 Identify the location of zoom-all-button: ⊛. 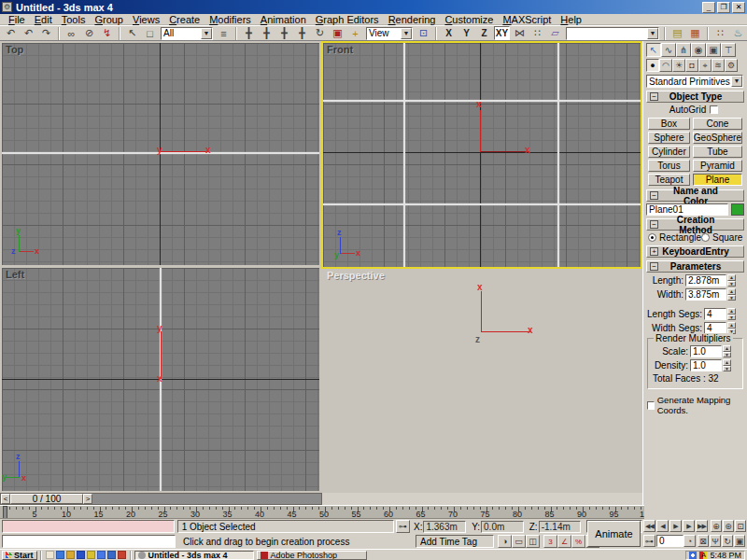
(728, 526).